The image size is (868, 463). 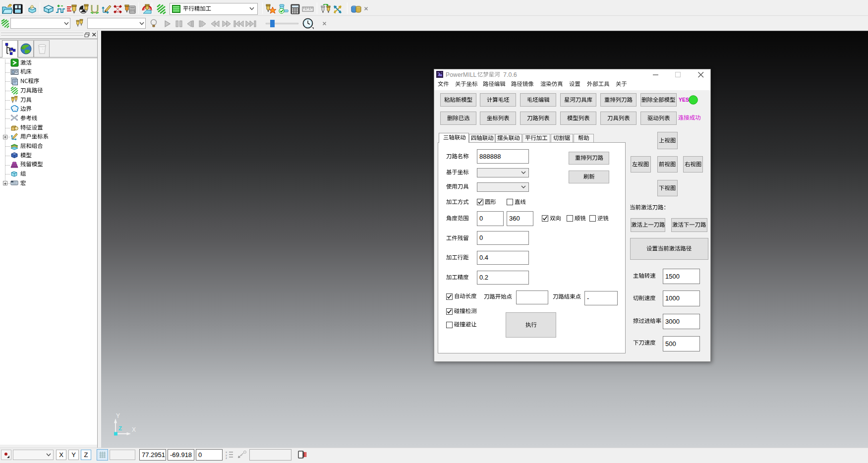 I want to click on svg-text: Z, so click(x=120, y=428).